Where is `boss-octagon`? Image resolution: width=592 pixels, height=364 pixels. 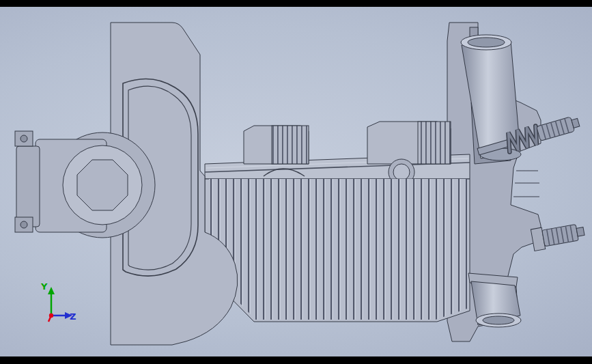 boss-octagon is located at coordinates (102, 185).